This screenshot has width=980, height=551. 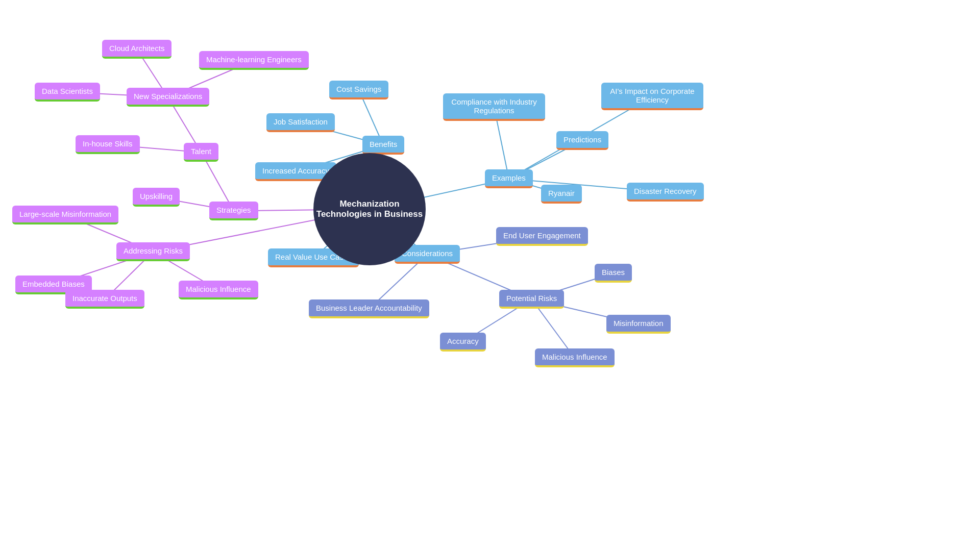 What do you see at coordinates (218, 290) in the screenshot?
I see `malicious-influence-left: Malicious Influence` at bounding box center [218, 290].